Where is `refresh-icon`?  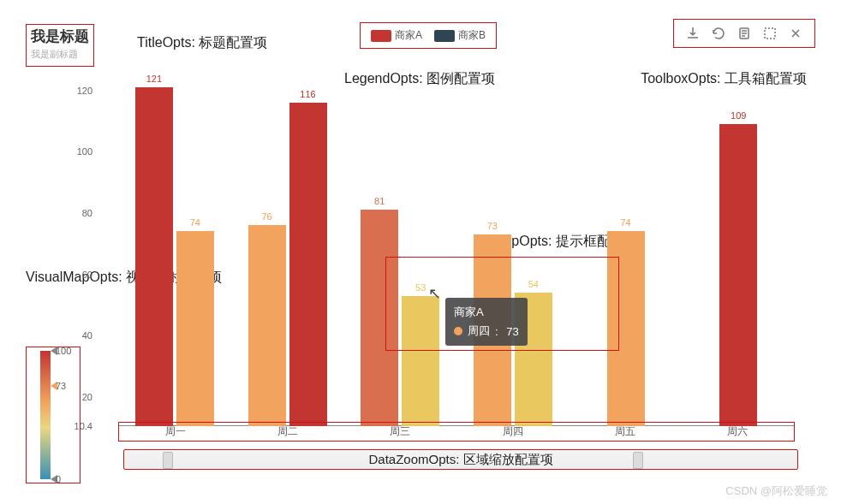 refresh-icon is located at coordinates (719, 33).